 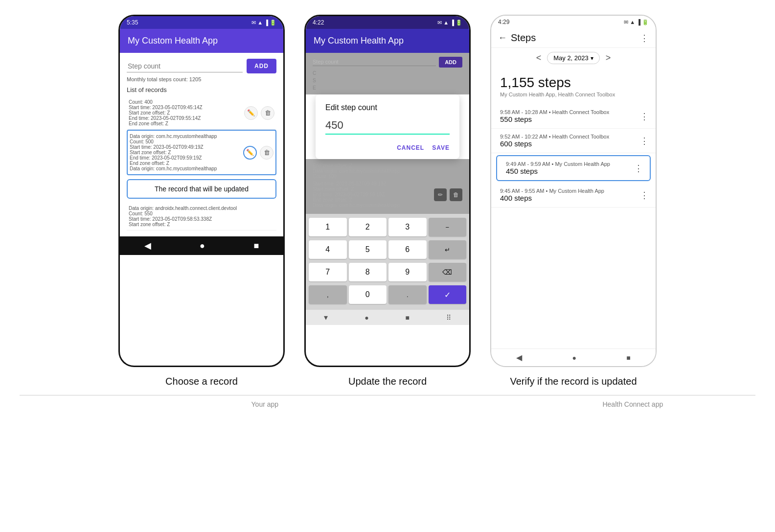 What do you see at coordinates (185, 213) in the screenshot?
I see `record3-count: Count: 550` at bounding box center [185, 213].